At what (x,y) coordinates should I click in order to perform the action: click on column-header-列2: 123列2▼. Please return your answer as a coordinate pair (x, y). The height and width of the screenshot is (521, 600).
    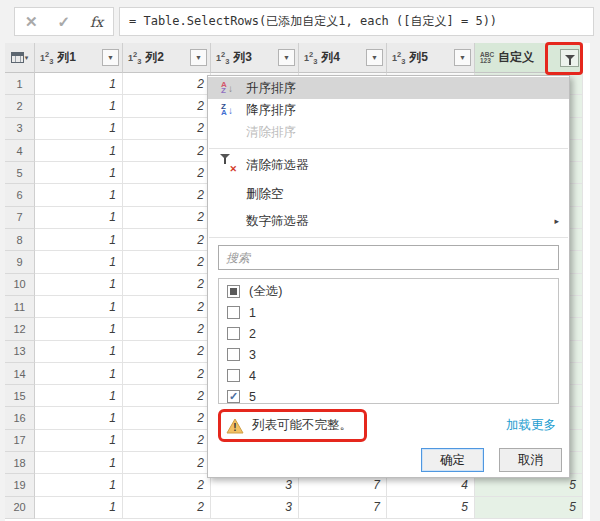
    Looking at the image, I should click on (167, 58).